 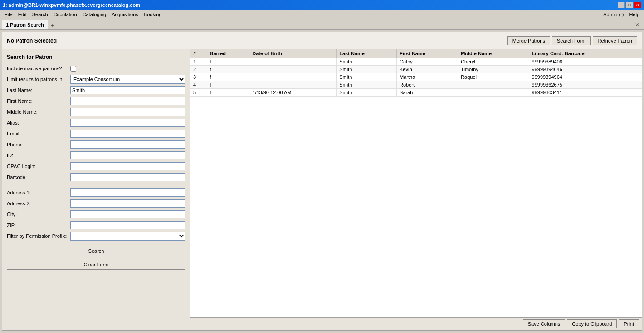 What do you see at coordinates (39, 90) in the screenshot?
I see `last-name-label: Last Name:` at bounding box center [39, 90].